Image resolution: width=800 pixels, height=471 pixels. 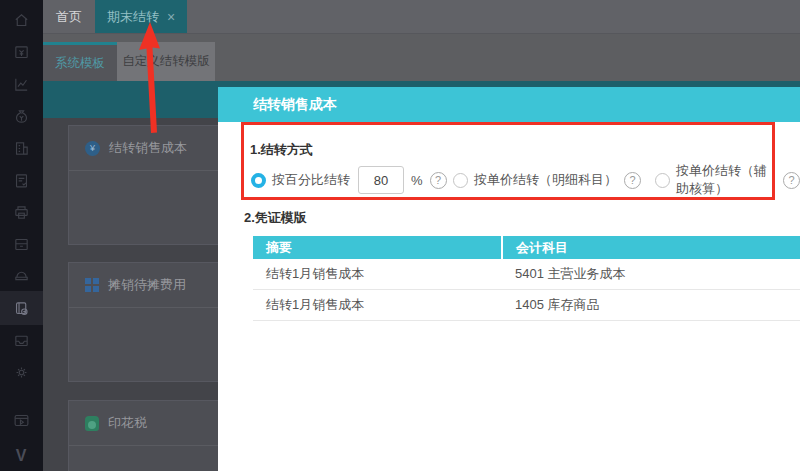 I want to click on tab-home: 首页, so click(x=69, y=16).